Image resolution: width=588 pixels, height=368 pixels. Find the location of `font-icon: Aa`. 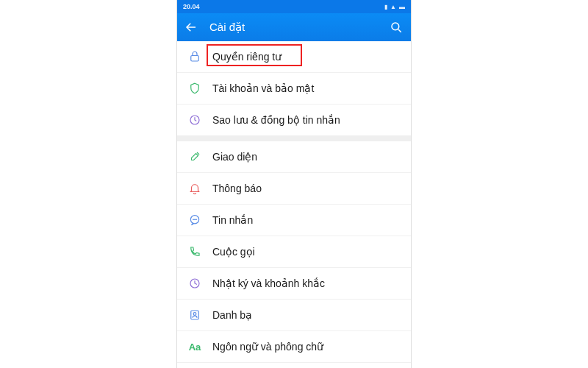

font-icon: Aa is located at coordinates (195, 347).